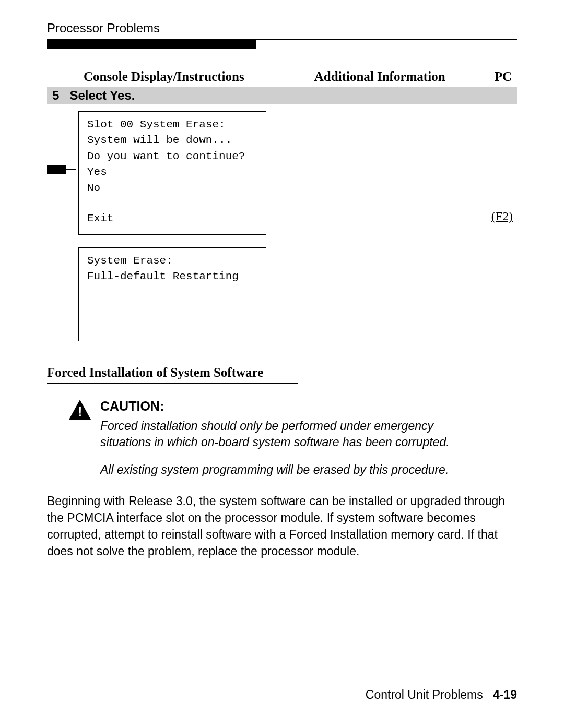 This screenshot has height=728, width=564. What do you see at coordinates (293, 470) in the screenshot?
I see `caution-para: All existing system programming will be …` at bounding box center [293, 470].